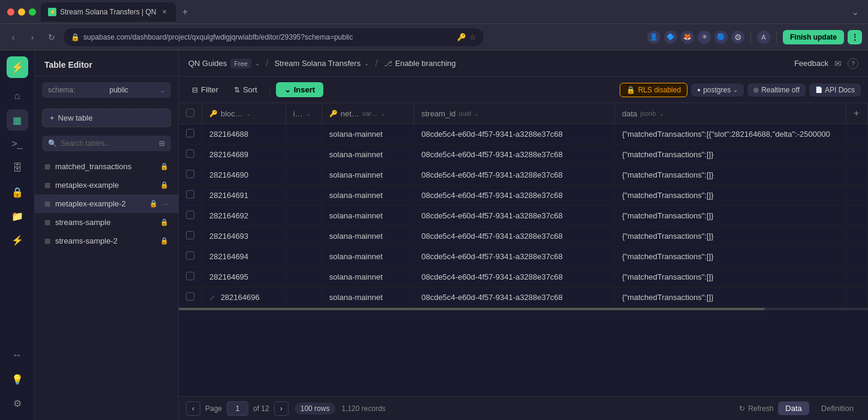  I want to click on ext-icon-6: ⚙, so click(738, 37).